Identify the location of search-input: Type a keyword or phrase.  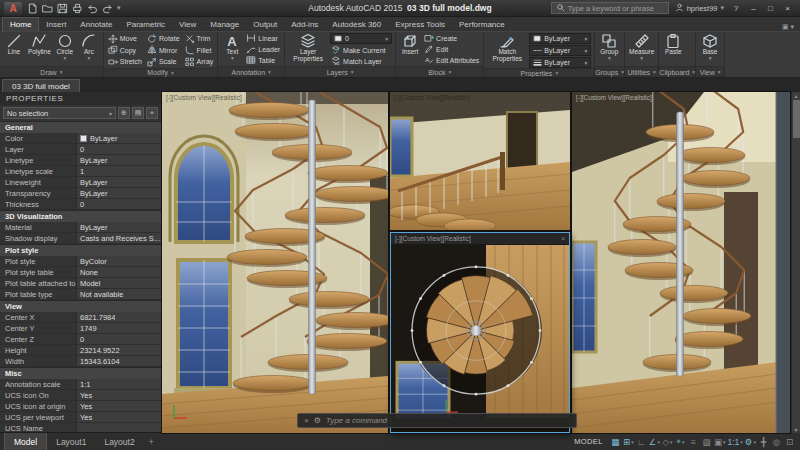
(610, 8).